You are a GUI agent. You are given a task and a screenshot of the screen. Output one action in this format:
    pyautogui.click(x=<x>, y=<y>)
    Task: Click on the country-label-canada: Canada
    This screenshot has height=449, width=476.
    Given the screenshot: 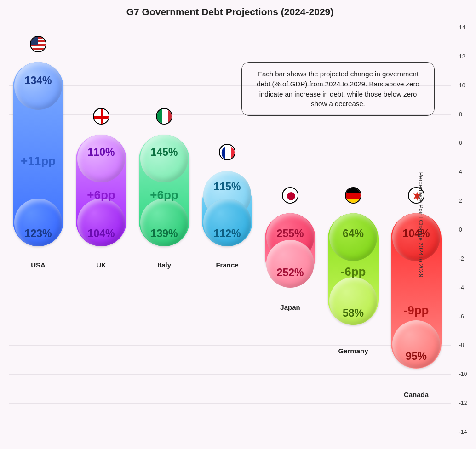 What is the action you would take?
    pyautogui.click(x=416, y=394)
    